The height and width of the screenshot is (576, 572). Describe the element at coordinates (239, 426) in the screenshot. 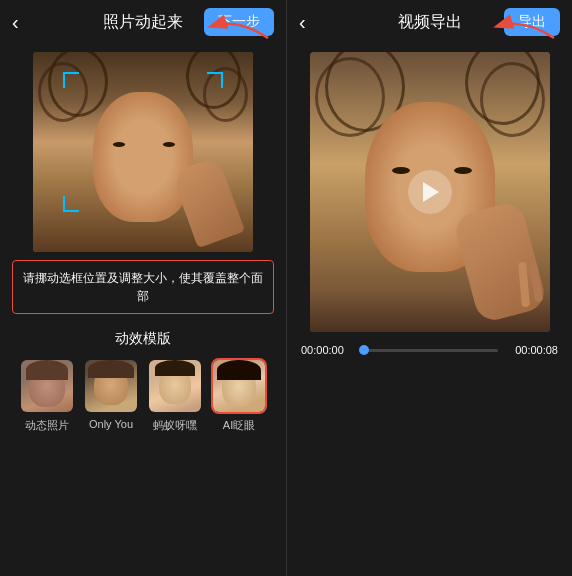

I see `template-label-aiblink: AI眨眼` at that location.